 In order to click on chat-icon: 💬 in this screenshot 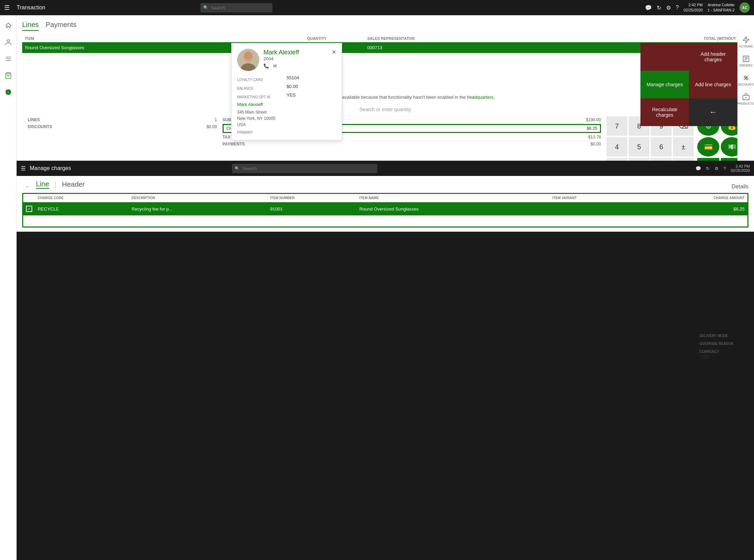, I will do `click(648, 8)`.